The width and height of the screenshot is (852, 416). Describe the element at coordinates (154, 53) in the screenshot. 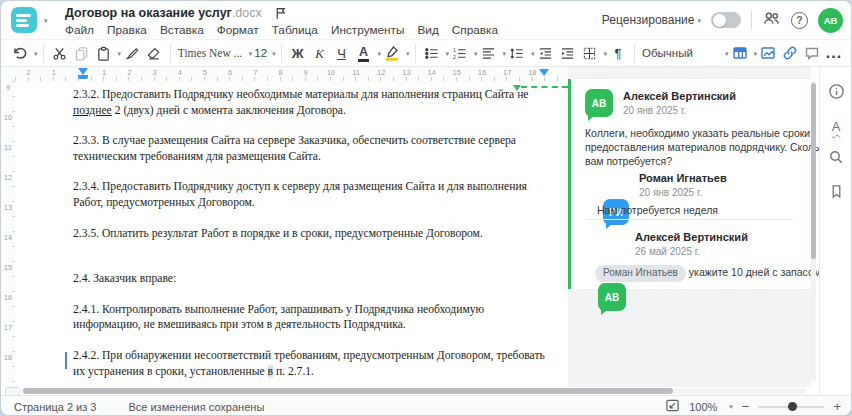

I see `clear-style-eraser-button` at that location.